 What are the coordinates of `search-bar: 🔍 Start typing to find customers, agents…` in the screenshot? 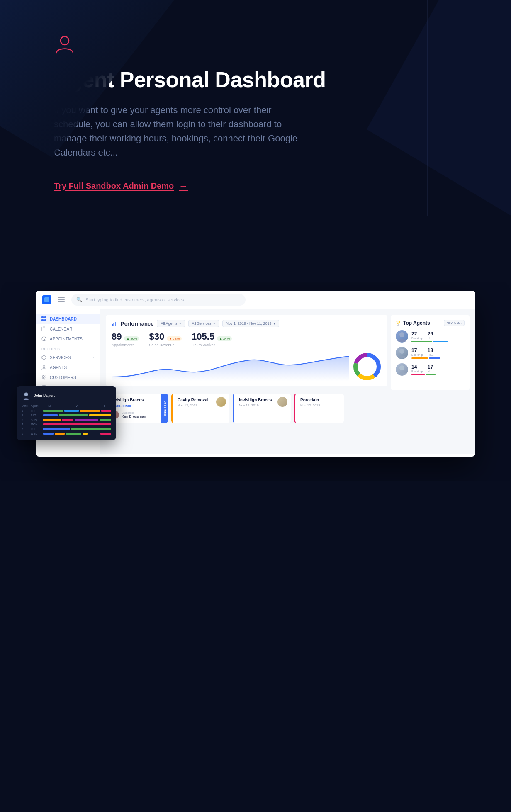 It's located at (158, 300).